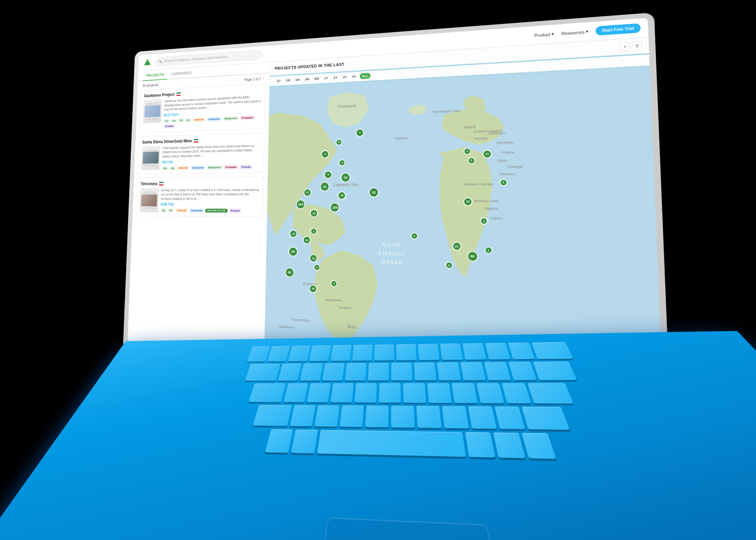  I want to click on project-card-gavilanes: Gavilanes Project, so click(203, 108).